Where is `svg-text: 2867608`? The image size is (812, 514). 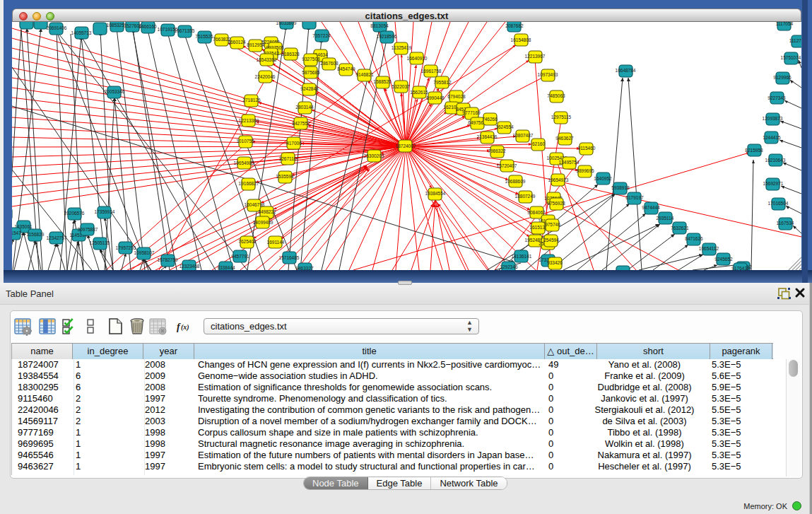 svg-text: 2867608 is located at coordinates (329, 64).